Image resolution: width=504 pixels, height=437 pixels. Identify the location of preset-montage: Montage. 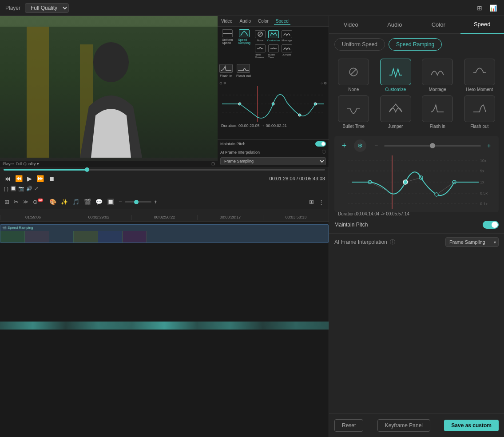
(438, 75).